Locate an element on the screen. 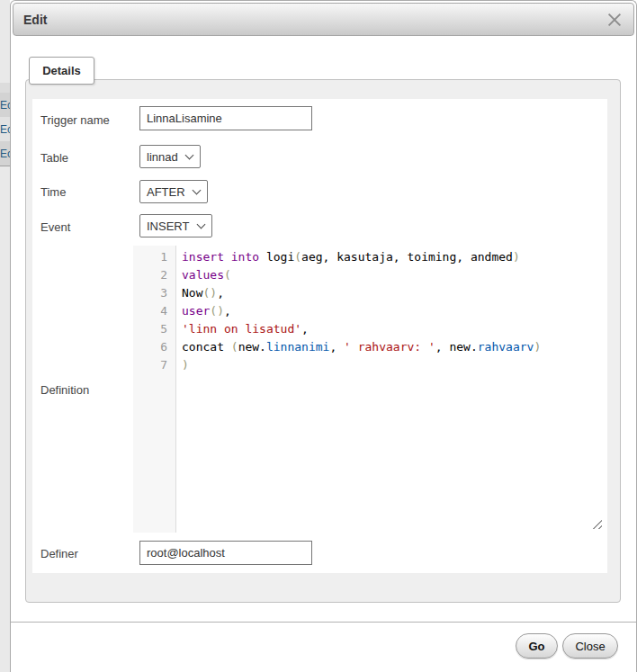  time-select: AFTER is located at coordinates (174, 192).